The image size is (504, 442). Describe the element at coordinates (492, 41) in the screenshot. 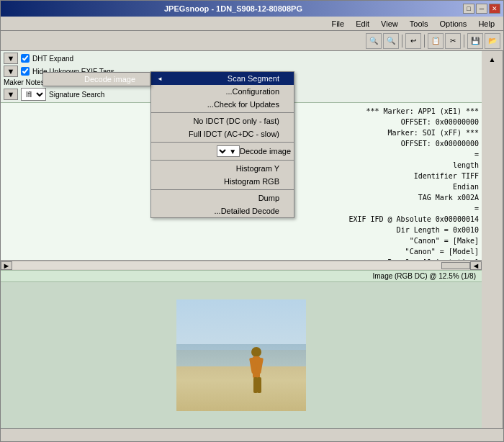

I see `open-button: 📂` at that location.